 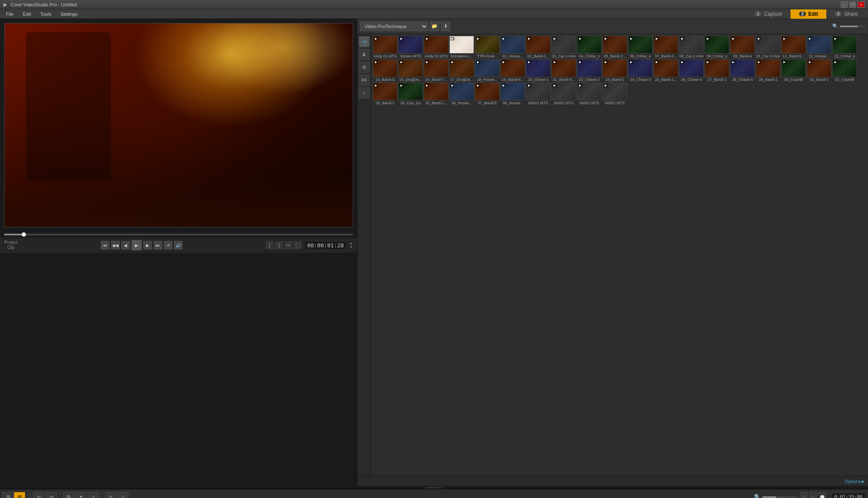 I want to click on menu-settings: Settings, so click(x=69, y=14).